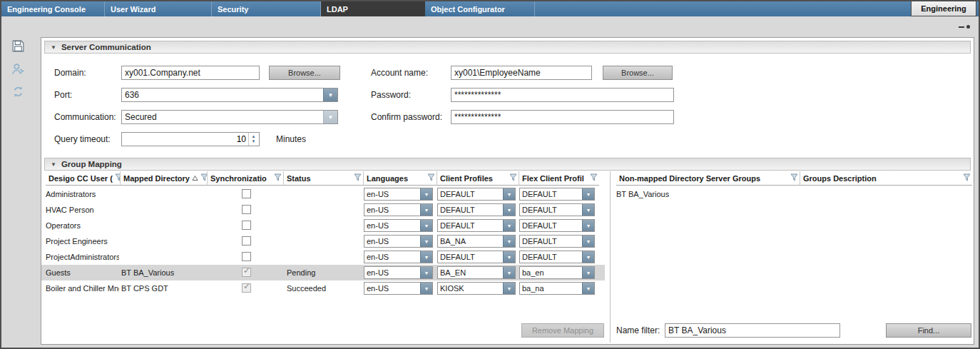 This screenshot has height=349, width=980. What do you see at coordinates (19, 71) in the screenshot?
I see `user-check-icon` at bounding box center [19, 71].